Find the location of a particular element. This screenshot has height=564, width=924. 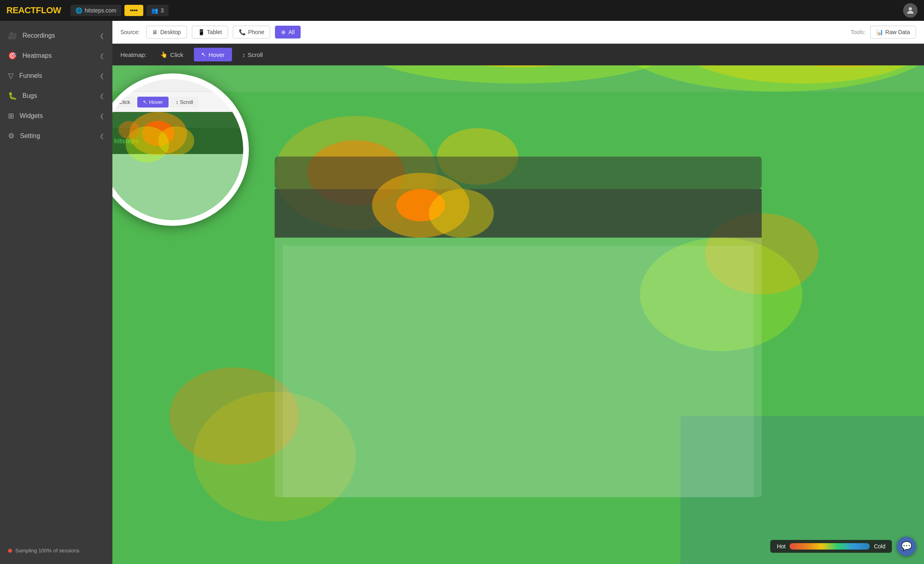

users-icon: 👥 is located at coordinates (155, 10).